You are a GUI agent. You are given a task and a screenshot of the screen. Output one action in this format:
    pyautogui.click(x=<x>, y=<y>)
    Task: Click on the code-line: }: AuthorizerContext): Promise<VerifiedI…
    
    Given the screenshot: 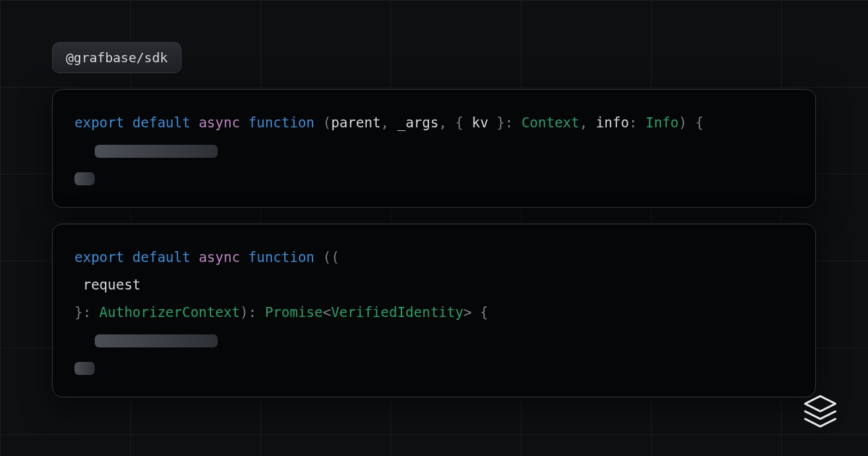 What is the action you would take?
    pyautogui.click(x=434, y=312)
    